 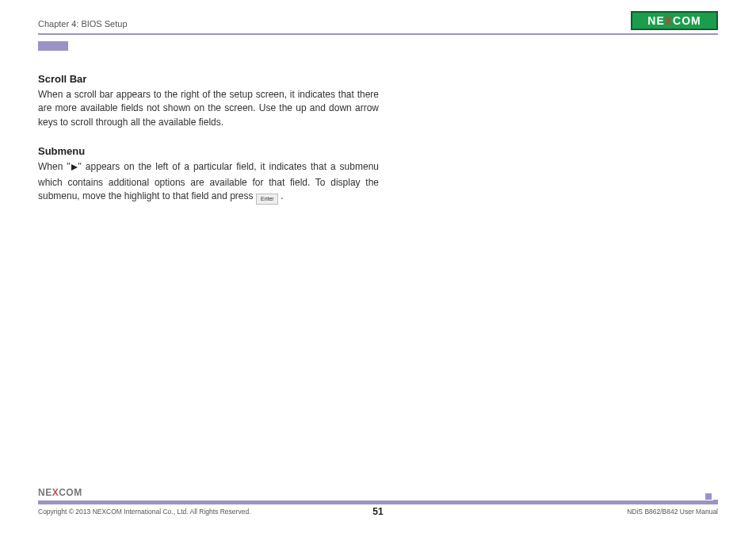 I want to click on body-submenu: When "" appears on the left of a particu…, so click(x=208, y=182).